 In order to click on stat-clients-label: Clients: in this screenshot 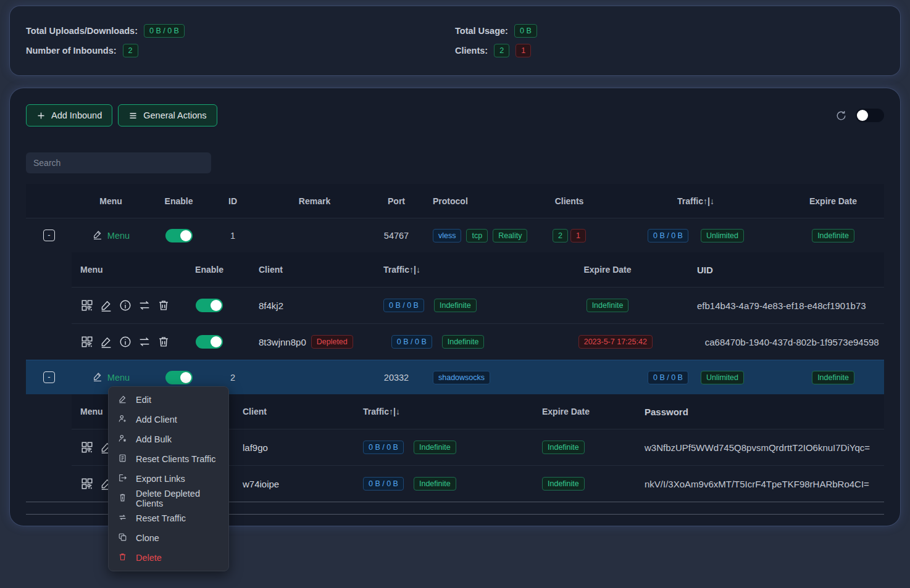, I will do `click(472, 51)`.